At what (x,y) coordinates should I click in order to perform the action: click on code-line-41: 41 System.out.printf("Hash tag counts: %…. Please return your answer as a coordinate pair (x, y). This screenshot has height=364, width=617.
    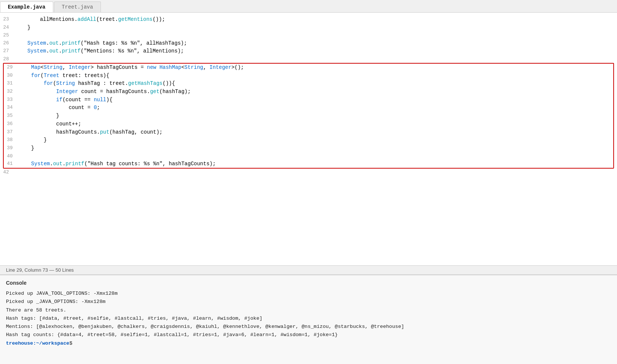
    Looking at the image, I should click on (308, 164).